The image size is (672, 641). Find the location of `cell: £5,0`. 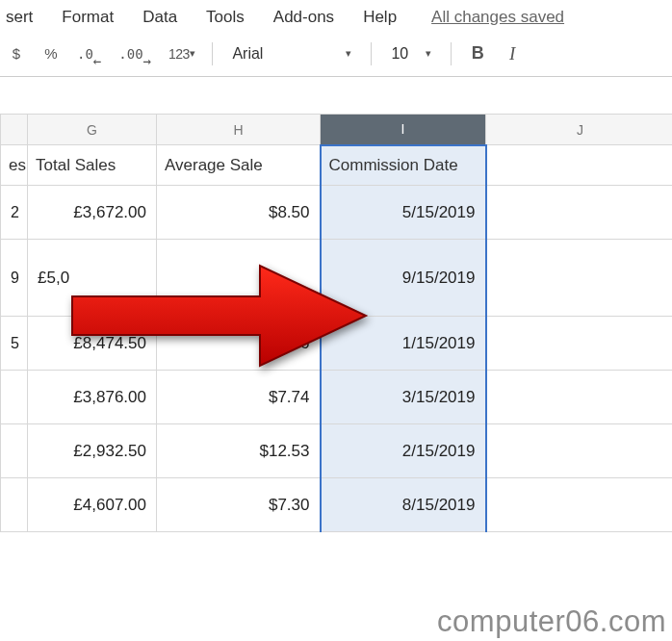

cell: £5,0 is located at coordinates (92, 278).